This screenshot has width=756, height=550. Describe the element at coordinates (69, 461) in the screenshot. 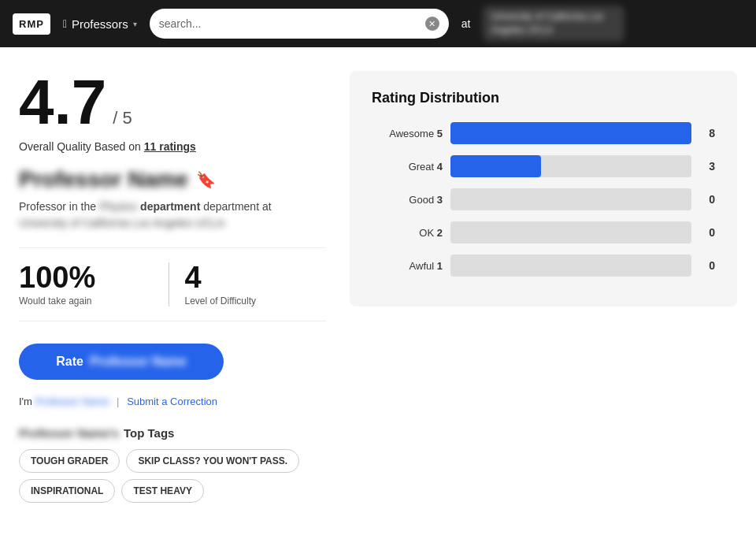

I see `tag-item: TOUGH GRADER` at that location.